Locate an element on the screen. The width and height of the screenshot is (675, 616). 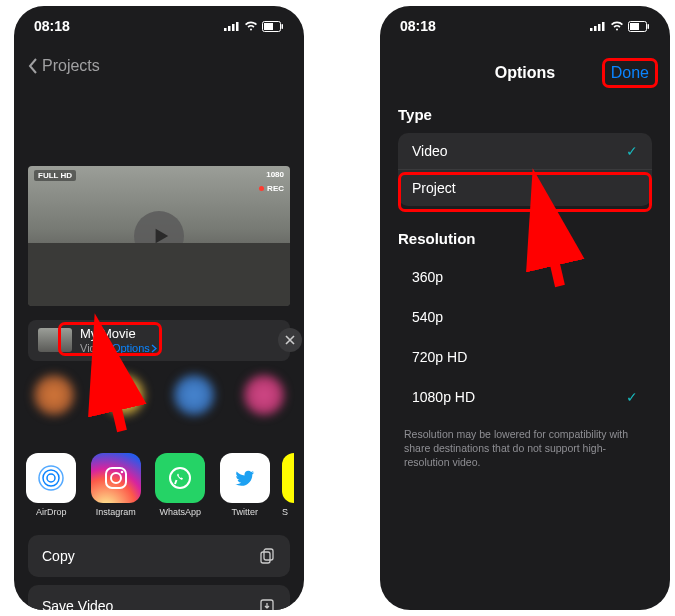
airdrop-icon is located at coordinates (51, 478).